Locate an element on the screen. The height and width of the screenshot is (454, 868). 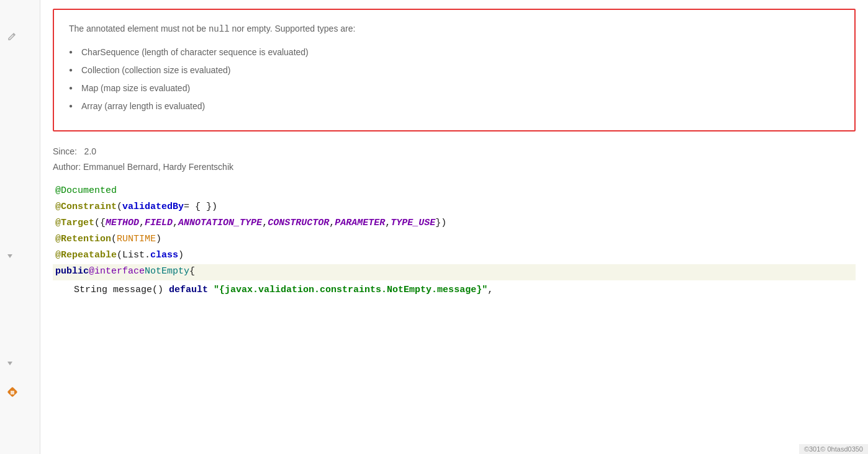
pencil-icon is located at coordinates (12, 38).